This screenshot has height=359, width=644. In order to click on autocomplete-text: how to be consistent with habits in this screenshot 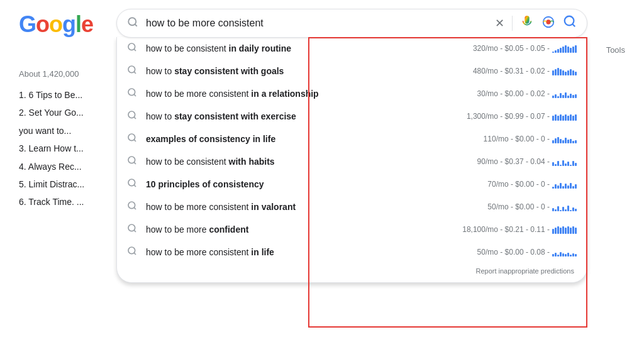, I will do `click(309, 162)`.